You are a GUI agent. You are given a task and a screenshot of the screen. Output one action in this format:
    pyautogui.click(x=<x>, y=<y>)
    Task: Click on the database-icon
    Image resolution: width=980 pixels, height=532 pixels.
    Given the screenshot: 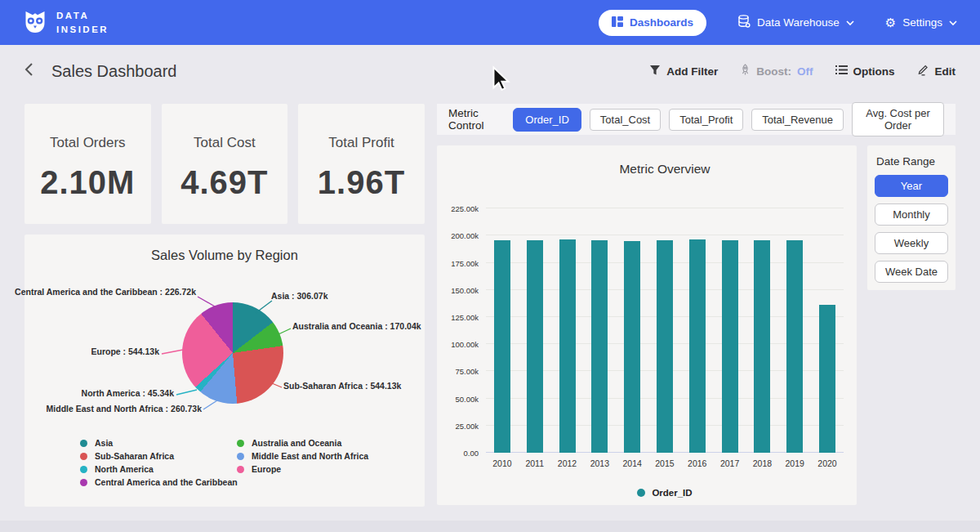 What is the action you would take?
    pyautogui.click(x=744, y=23)
    